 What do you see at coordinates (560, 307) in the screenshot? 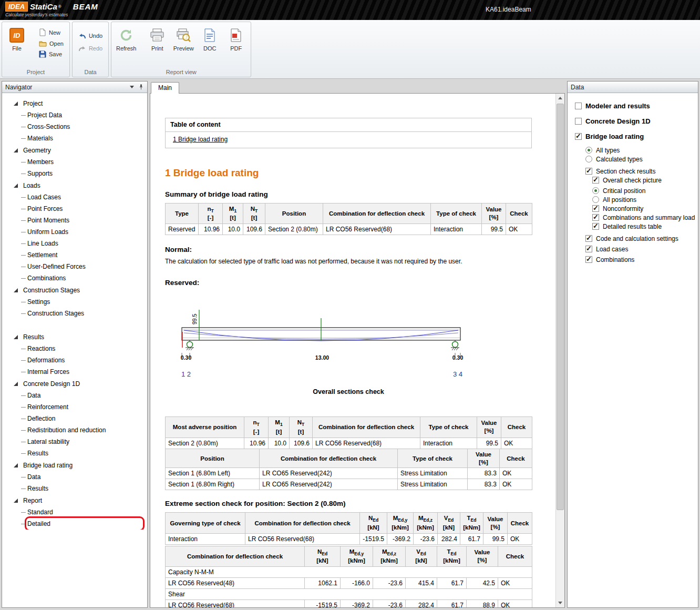
I see `scrollbar-thumb` at bounding box center [560, 307].